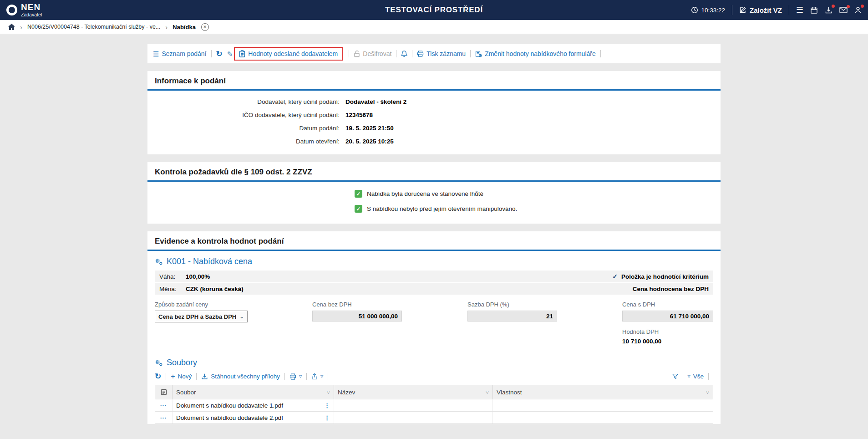  Describe the element at coordinates (159, 363) in the screenshot. I see `gears-icon` at that location.